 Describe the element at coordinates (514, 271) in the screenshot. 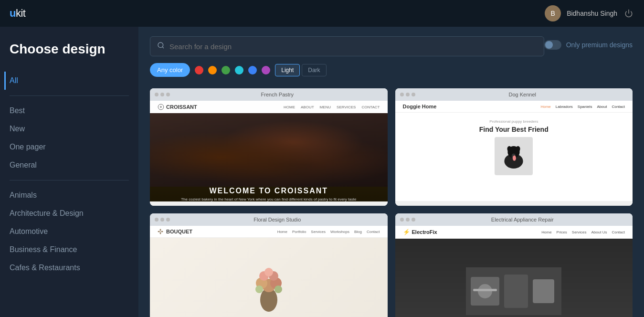

I see `card-preview-electrical: ⚡ ElectroFix Home Prices Services About …` at that location.